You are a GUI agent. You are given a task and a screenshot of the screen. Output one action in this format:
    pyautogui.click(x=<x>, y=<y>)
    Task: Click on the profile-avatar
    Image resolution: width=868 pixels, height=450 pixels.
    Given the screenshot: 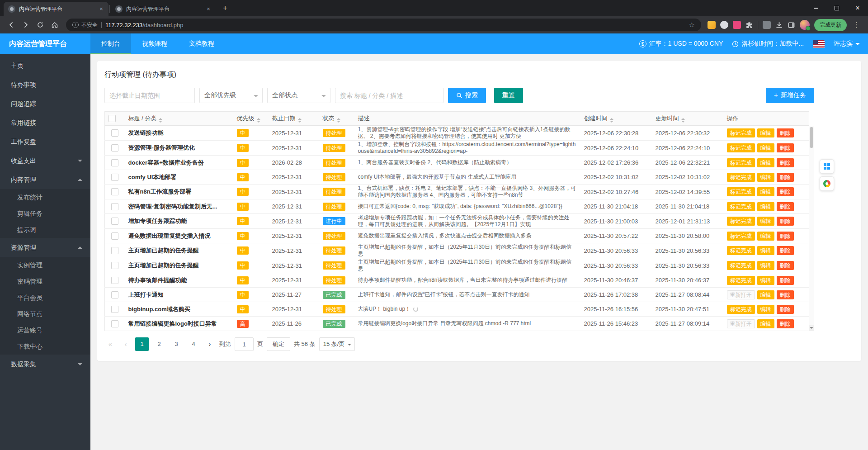 What is the action you would take?
    pyautogui.click(x=805, y=25)
    